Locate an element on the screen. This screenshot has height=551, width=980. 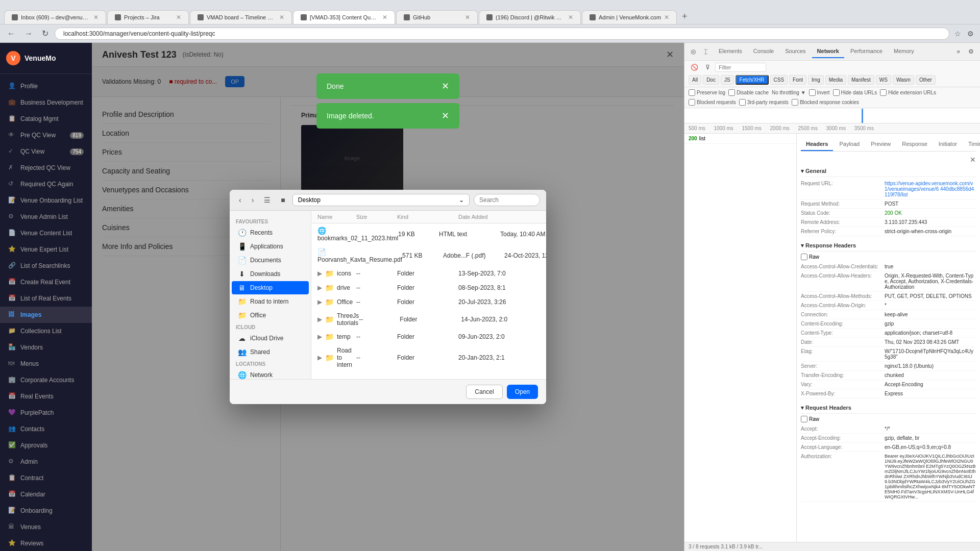
response-headers-title: ▾ Response Headers is located at coordinates (888, 246).